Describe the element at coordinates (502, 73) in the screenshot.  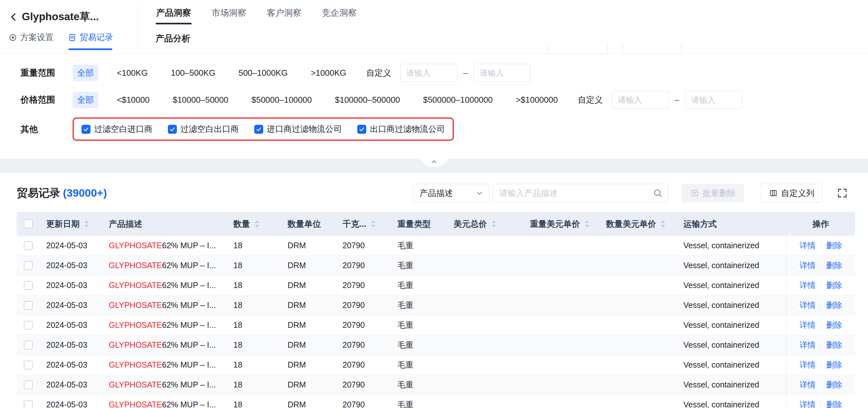
I see `weight-max-input` at that location.